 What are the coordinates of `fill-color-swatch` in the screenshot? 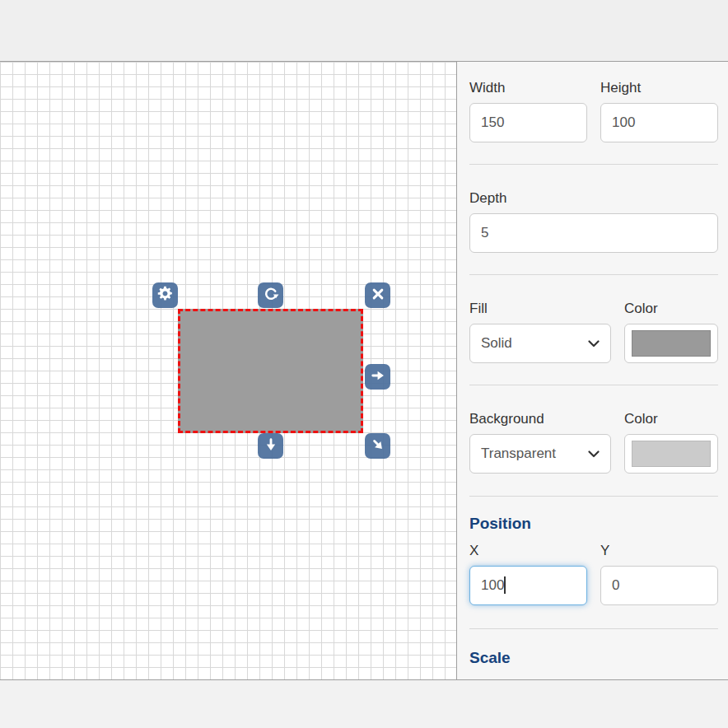 It's located at (671, 343).